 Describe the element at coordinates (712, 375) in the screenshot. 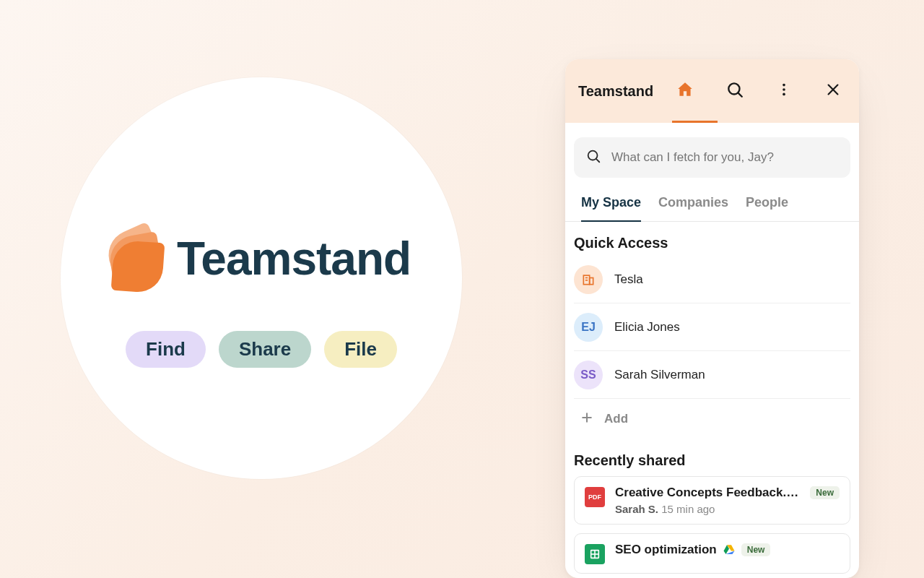

I see `quick-access-item: SS Sarah Silverman` at that location.